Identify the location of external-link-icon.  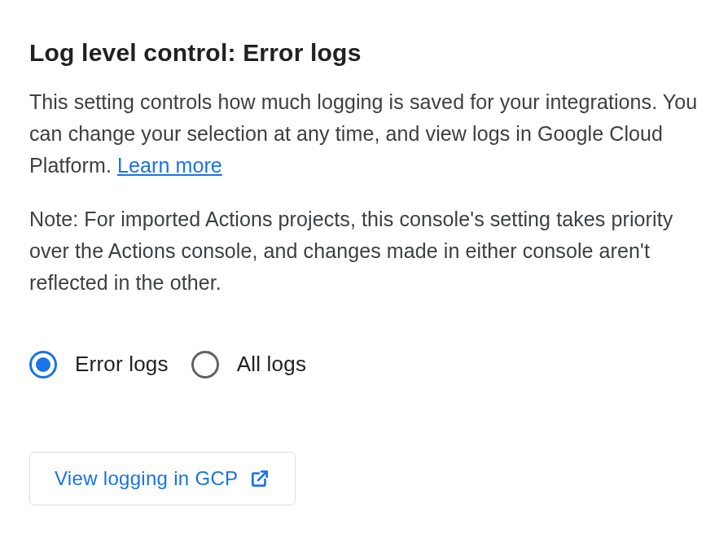
(260, 479).